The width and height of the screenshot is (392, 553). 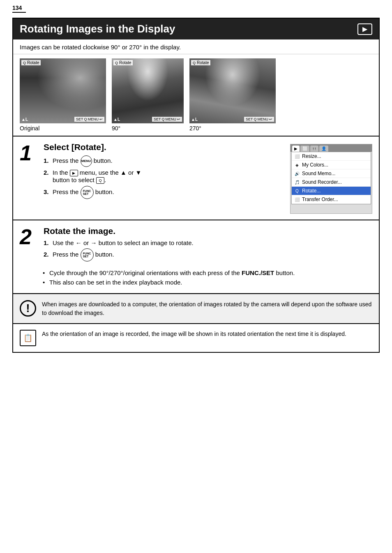 What do you see at coordinates (125, 62) in the screenshot?
I see `img-90-top-label: Rotate` at bounding box center [125, 62].